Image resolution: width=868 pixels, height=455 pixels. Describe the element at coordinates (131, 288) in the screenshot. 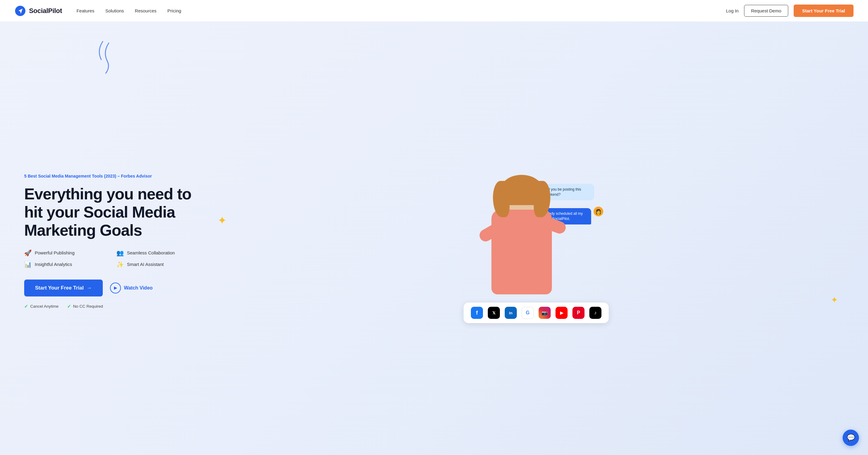

I see `watch-video-button: ▶ Watch Video` at that location.